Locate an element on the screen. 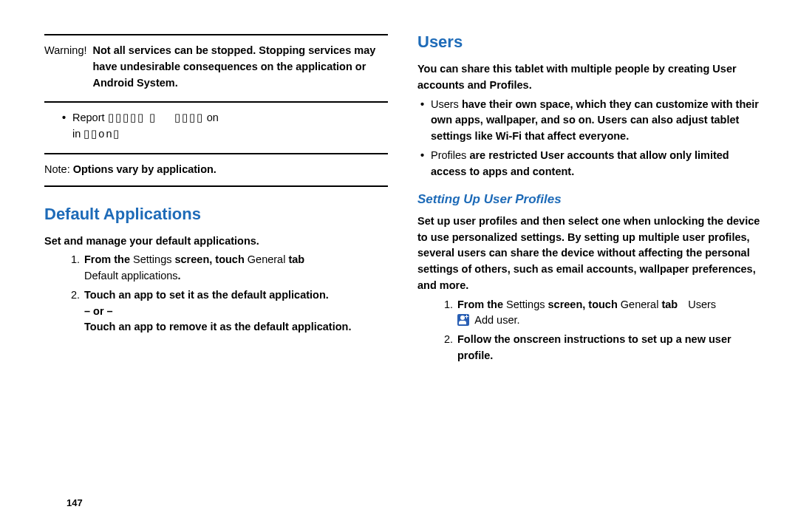  page-number: 147 is located at coordinates (75, 502).